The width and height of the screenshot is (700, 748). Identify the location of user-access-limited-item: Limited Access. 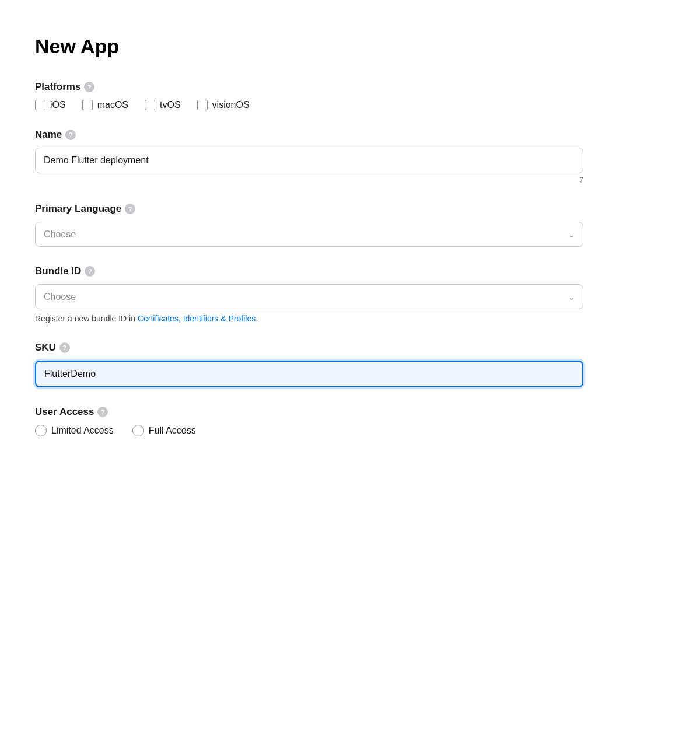
(75, 431).